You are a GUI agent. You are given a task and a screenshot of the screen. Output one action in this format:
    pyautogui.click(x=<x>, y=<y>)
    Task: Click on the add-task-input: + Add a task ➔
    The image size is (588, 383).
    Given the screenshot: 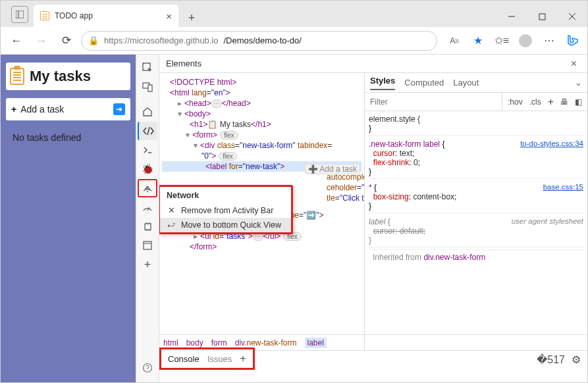 What is the action you would take?
    pyautogui.click(x=68, y=109)
    